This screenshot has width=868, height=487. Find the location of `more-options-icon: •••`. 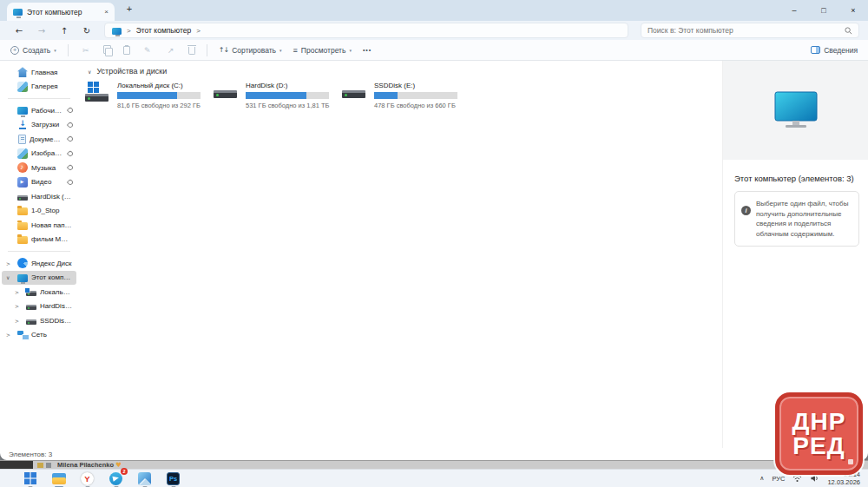

more-options-icon: ••• is located at coordinates (367, 50).